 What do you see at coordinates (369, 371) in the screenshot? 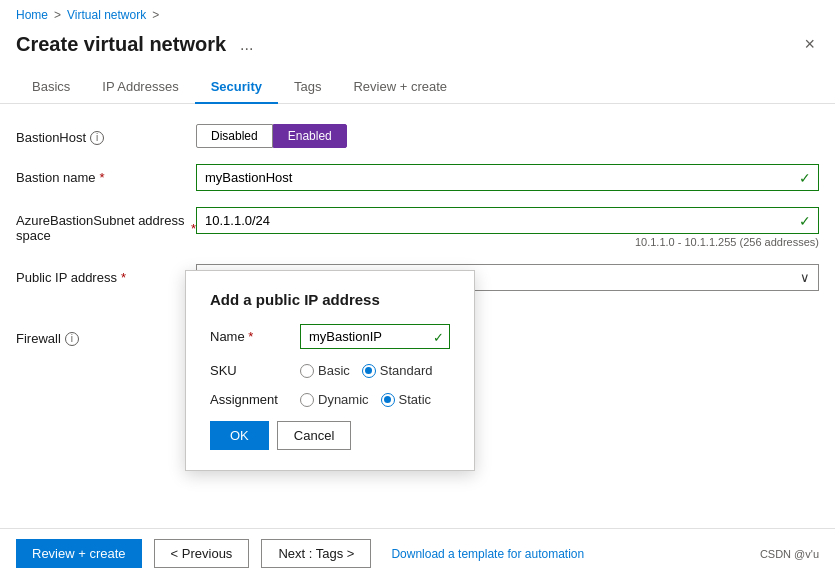
I see `sku-standard-radio` at bounding box center [369, 371].